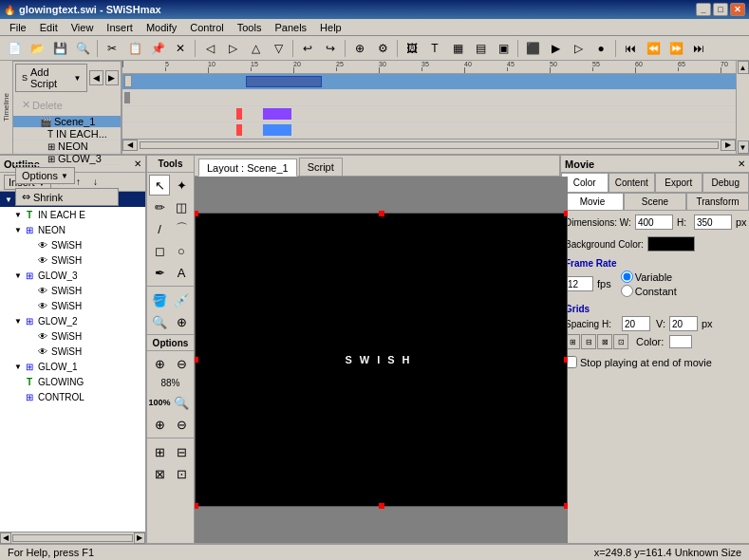 Image resolution: width=749 pixels, height=560 pixels. Describe the element at coordinates (676, 48) in the screenshot. I see `tb-next-frame: ⏩` at that location.